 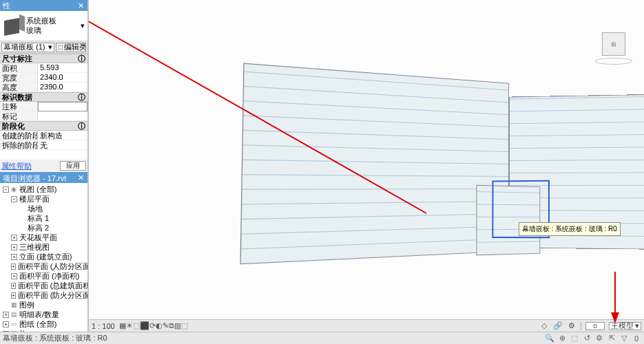 I want to click on tree-item: +▭图纸 (全部), so click(x=44, y=324).